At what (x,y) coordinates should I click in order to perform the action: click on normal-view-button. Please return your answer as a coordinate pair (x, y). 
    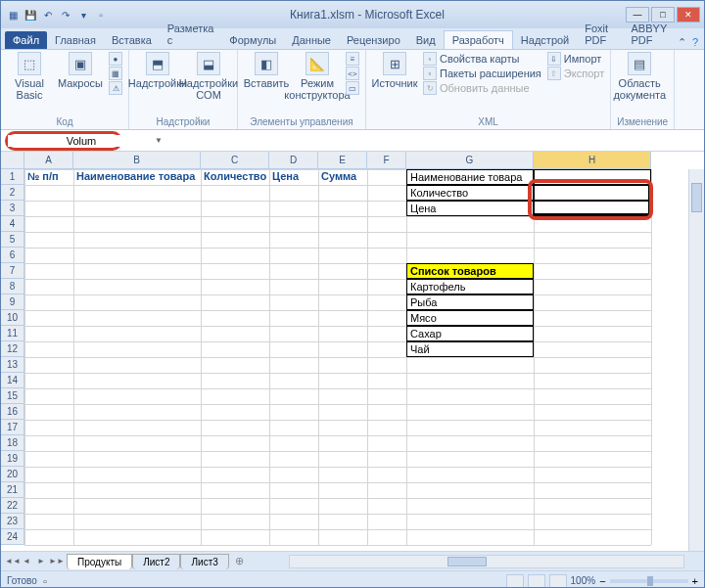
    Looking at the image, I should click on (515, 581).